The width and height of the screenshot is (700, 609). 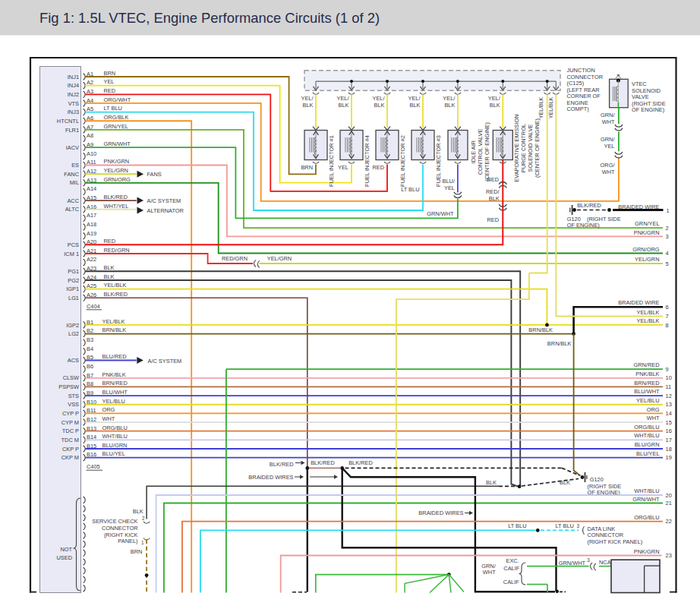 I want to click on svg-text: CLSW, so click(x=71, y=378).